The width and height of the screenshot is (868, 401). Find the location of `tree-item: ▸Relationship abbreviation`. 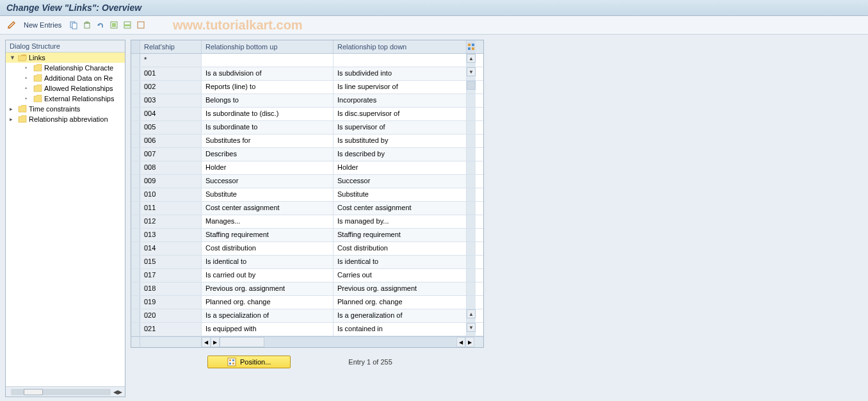

tree-item: ▸Relationship abbreviation is located at coordinates (65, 119).